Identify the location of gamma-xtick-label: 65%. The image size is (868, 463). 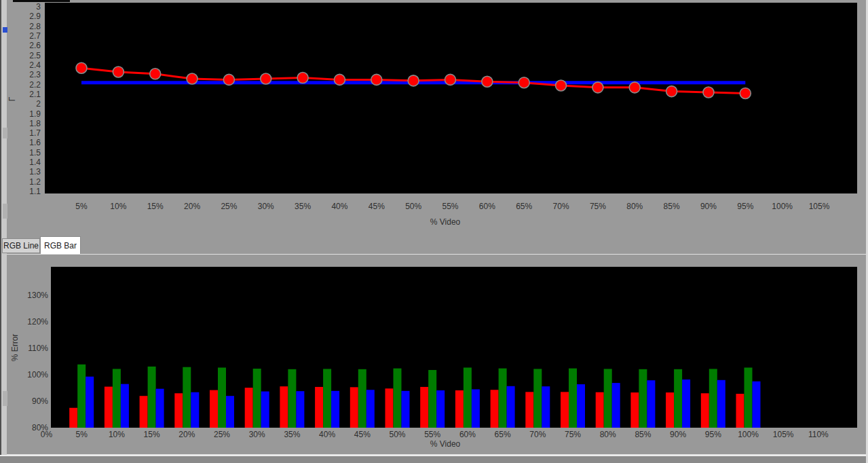
(524, 206).